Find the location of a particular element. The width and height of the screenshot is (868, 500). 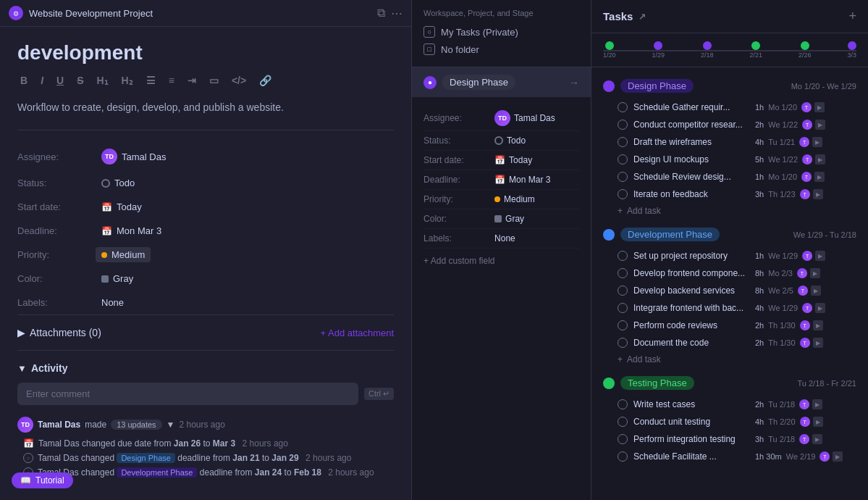

add-custom-field-button: + Add custom field is located at coordinates (501, 261).